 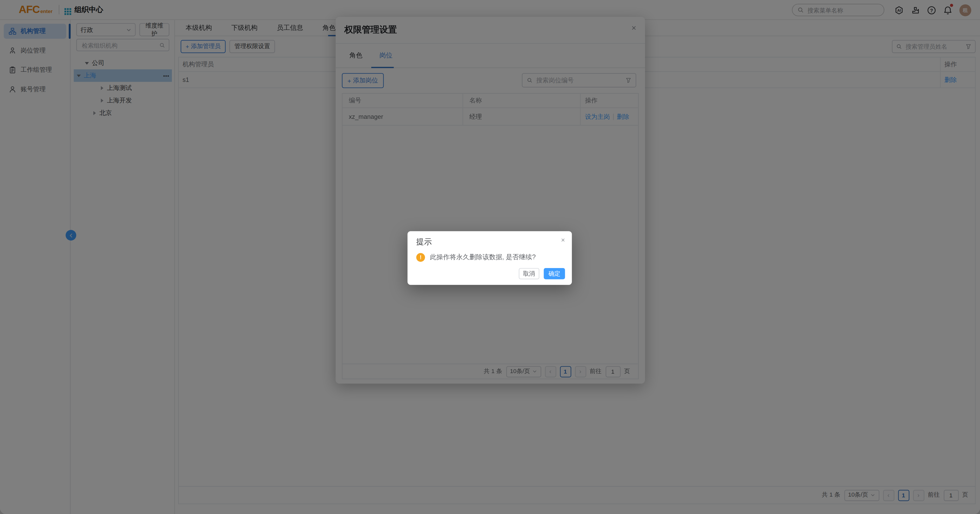 What do you see at coordinates (483, 257) in the screenshot?
I see `confirm-message: 此操作将永久删除该数据, 是否继续?` at bounding box center [483, 257].